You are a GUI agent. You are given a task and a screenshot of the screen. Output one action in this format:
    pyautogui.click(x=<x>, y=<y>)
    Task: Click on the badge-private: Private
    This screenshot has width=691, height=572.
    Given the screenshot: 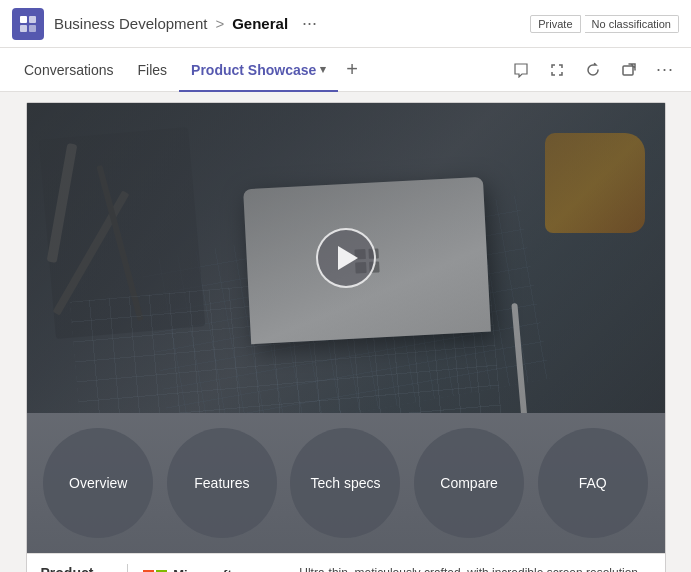 What is the action you would take?
    pyautogui.click(x=555, y=24)
    